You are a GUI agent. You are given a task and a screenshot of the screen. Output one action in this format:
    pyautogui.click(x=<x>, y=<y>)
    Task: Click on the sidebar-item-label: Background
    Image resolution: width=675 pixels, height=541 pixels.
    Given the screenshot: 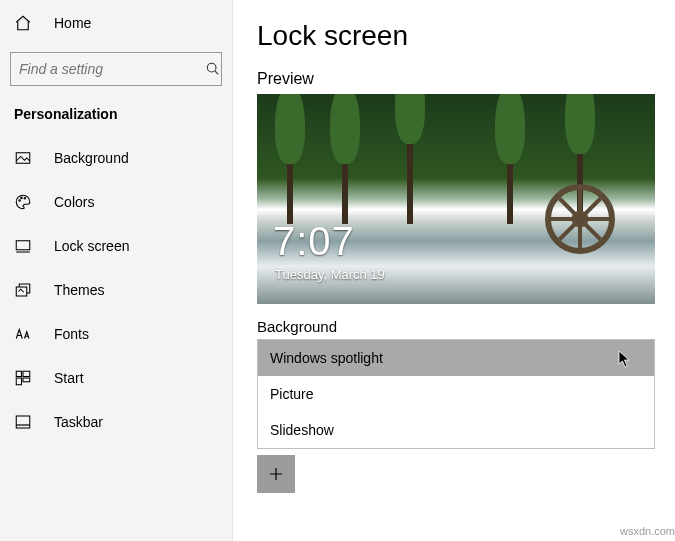 What is the action you would take?
    pyautogui.click(x=92, y=158)
    